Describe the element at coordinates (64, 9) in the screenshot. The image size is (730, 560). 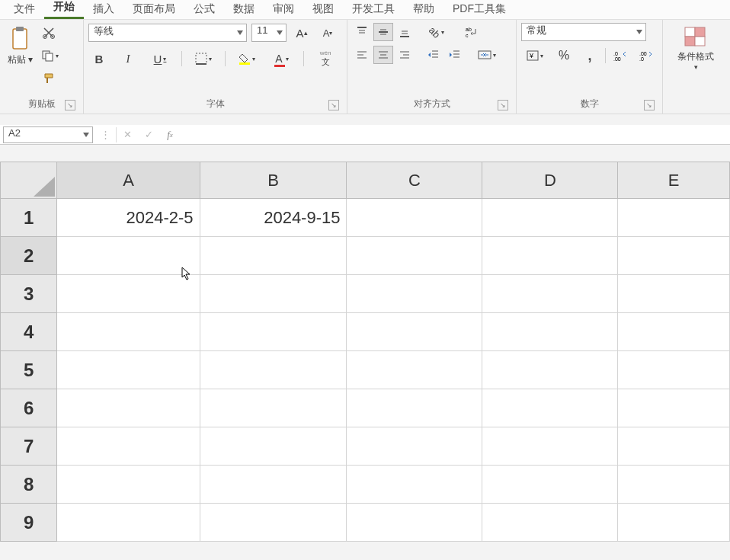
I see `menu-home: 开始` at that location.